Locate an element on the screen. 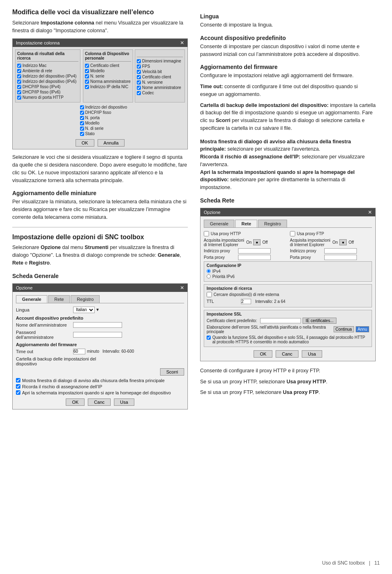  on-btn-http: ● is located at coordinates (257, 243).